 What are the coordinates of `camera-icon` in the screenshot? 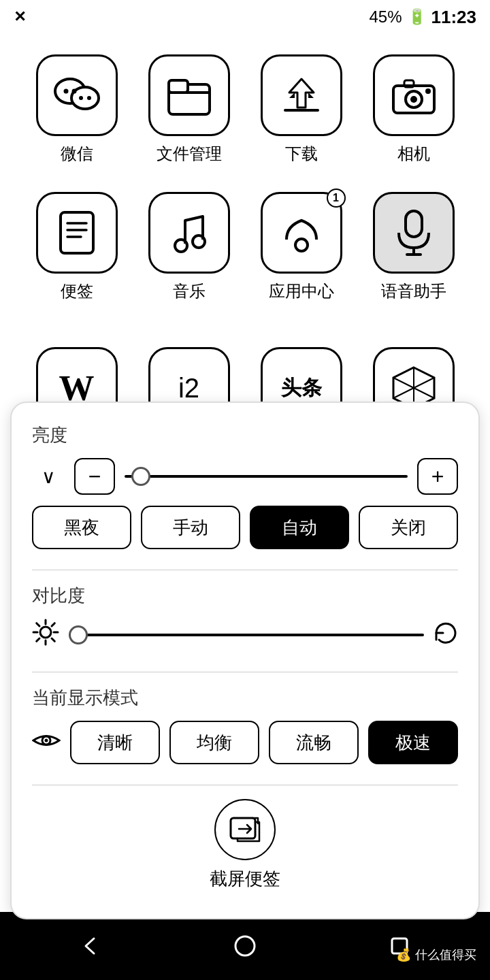 It's located at (414, 95).